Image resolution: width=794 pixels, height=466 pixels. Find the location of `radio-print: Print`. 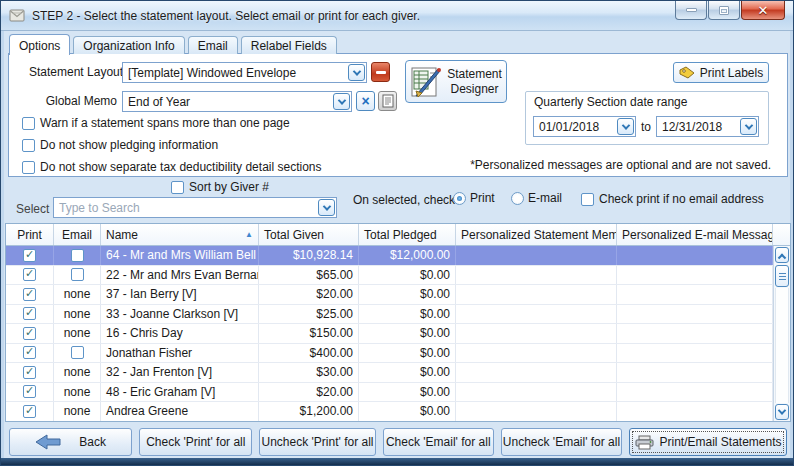

radio-print: Print is located at coordinates (474, 198).